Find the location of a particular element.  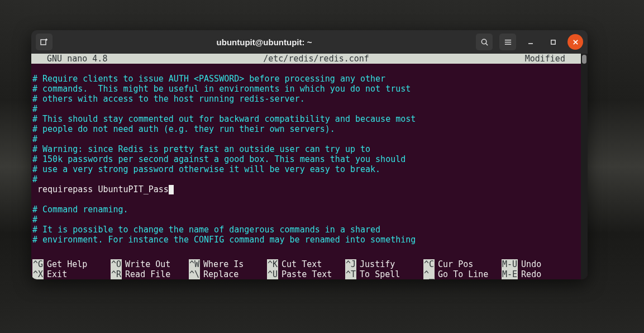

shortcut-action: Go To Line is located at coordinates (461, 274).